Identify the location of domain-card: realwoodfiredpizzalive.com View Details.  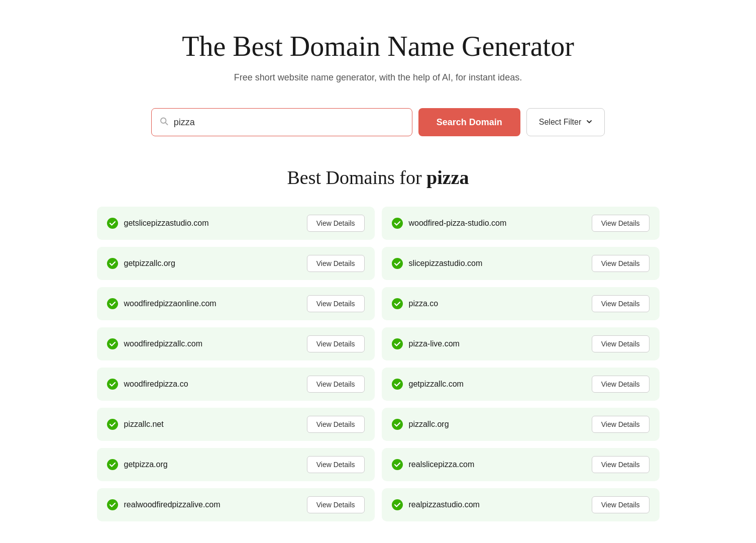
(236, 505).